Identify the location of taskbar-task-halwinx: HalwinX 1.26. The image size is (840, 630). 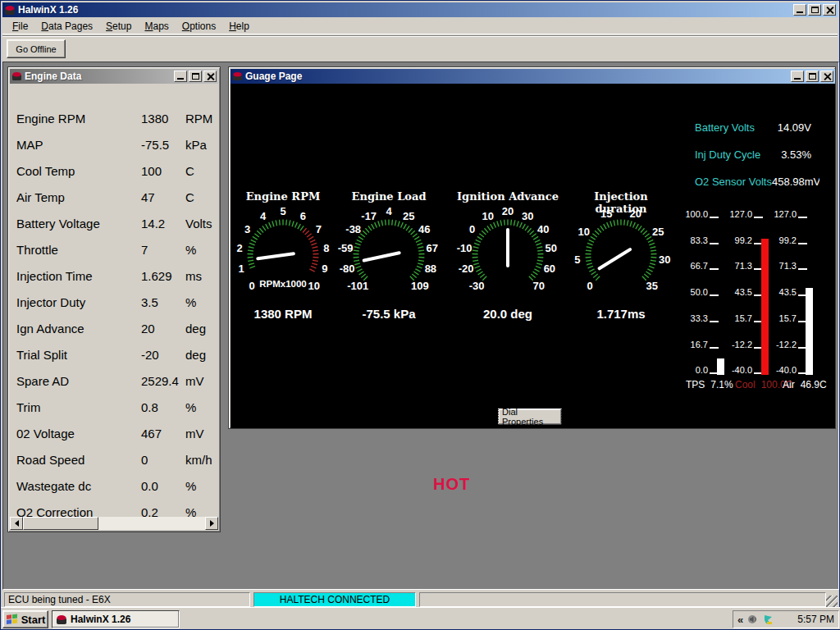
(116, 619).